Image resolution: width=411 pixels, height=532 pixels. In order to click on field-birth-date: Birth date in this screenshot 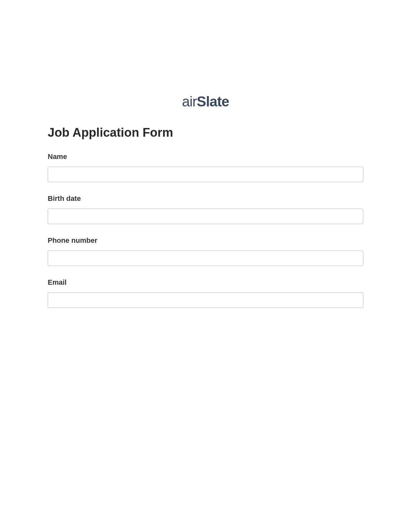, I will do `click(206, 209)`.